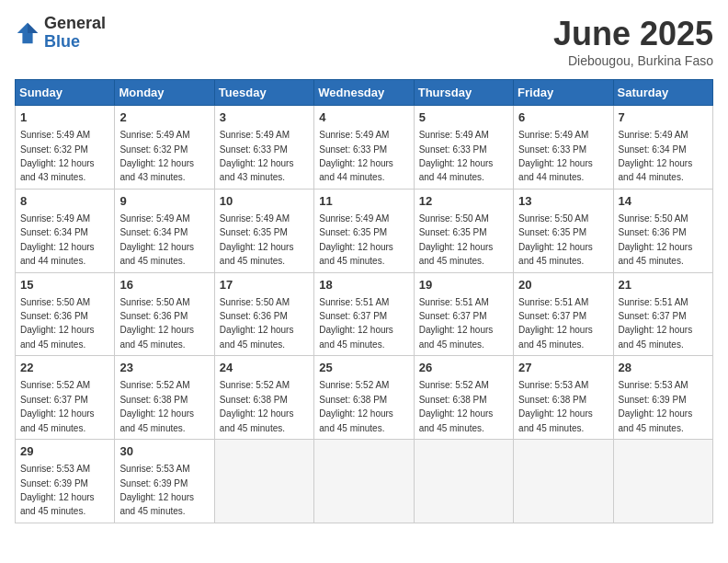 The width and height of the screenshot is (728, 563). What do you see at coordinates (65, 147) in the screenshot?
I see `calendar-cell: 1Sunrise: 5:49 AMSunset: 6:32 PMDaylight…` at bounding box center [65, 147].